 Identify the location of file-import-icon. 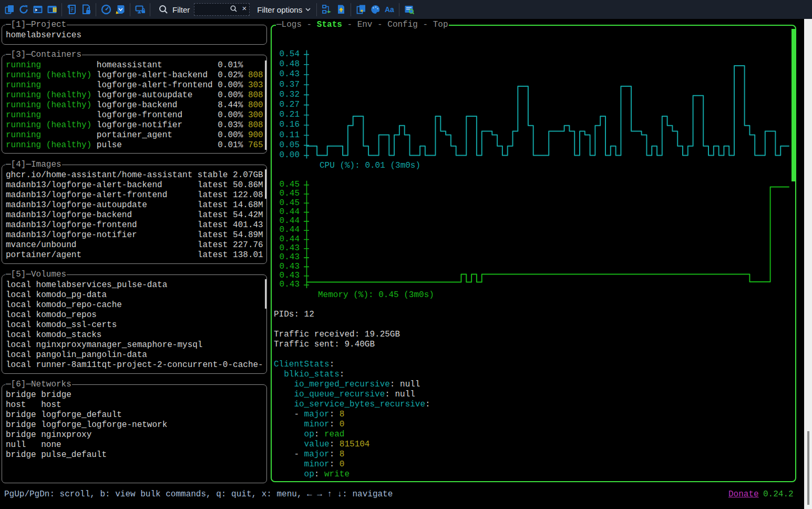
(361, 9).